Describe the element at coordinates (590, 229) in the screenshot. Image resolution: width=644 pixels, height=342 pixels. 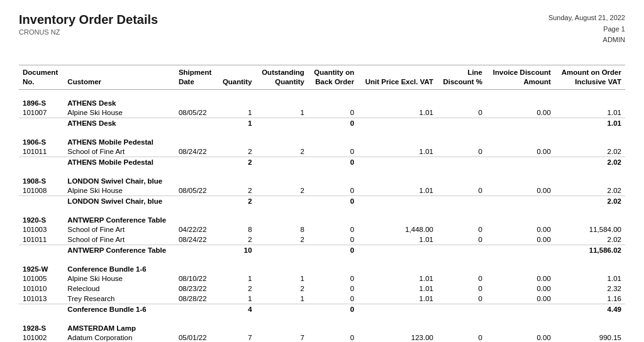
I see `cell-amount: 11,584.00` at that location.